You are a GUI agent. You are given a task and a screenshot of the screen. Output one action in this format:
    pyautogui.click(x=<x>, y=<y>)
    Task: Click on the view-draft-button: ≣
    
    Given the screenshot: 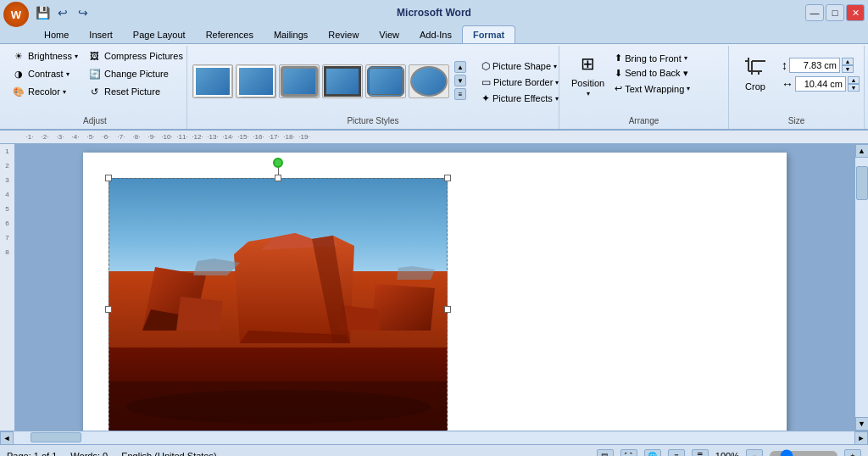 What is the action you would take?
    pyautogui.click(x=700, y=453)
    